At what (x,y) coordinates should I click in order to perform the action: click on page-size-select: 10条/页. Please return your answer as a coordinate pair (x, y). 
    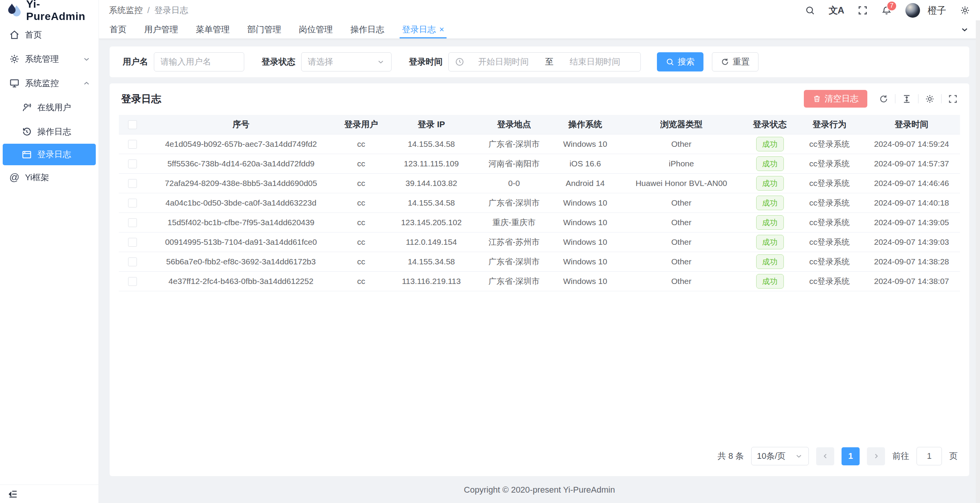
    Looking at the image, I should click on (780, 456).